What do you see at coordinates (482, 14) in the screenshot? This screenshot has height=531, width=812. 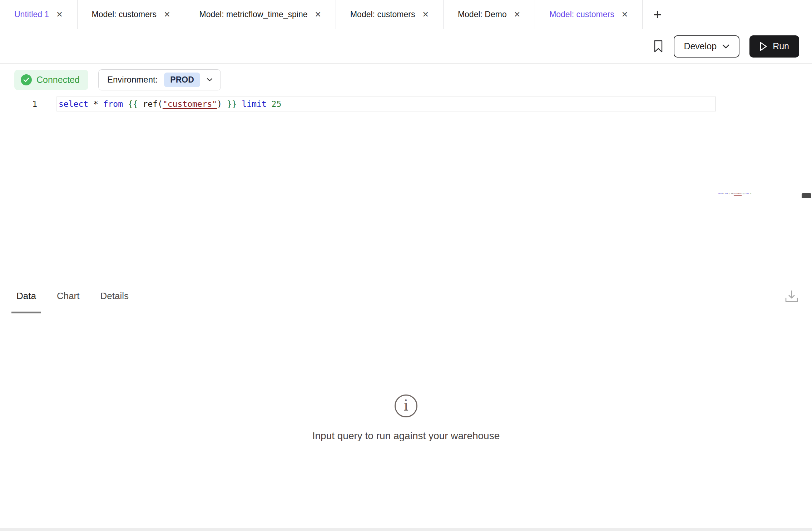 I see `tab-label: Model: Demo` at bounding box center [482, 14].